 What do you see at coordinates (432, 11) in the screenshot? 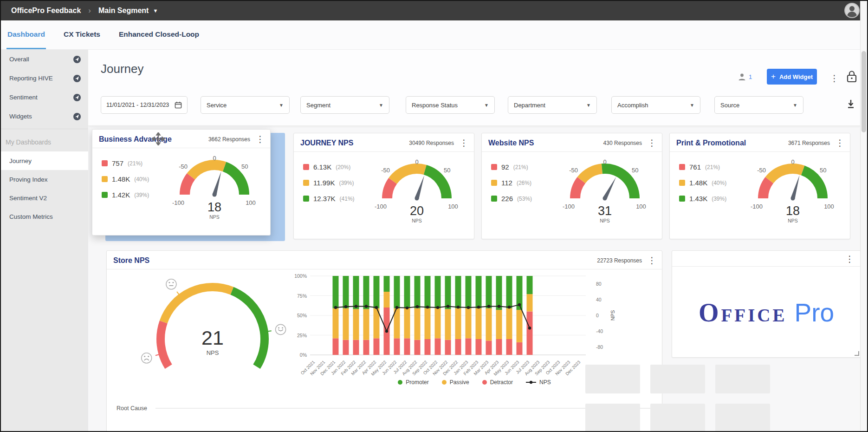
I see `top-bar: OfficePro Feedback › Main Segment ▼` at bounding box center [432, 11].